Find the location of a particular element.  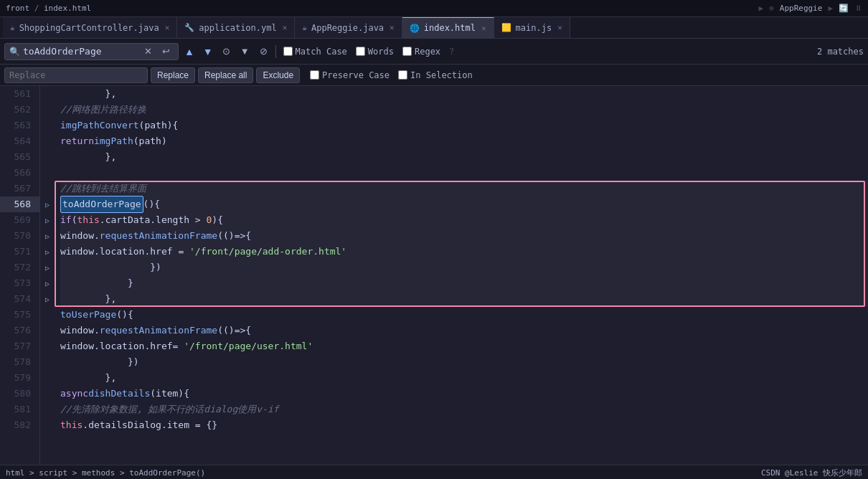

search-input is located at coordinates (80, 52).